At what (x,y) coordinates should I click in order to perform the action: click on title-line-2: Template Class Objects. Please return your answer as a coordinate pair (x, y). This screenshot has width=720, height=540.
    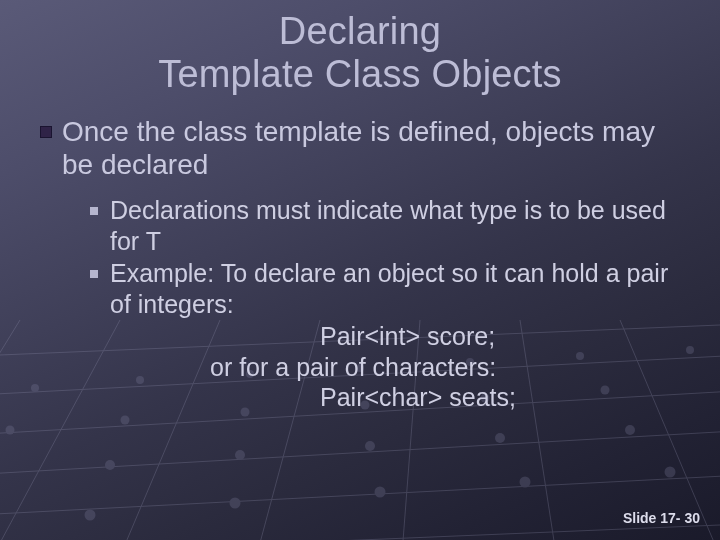
    Looking at the image, I should click on (360, 74).